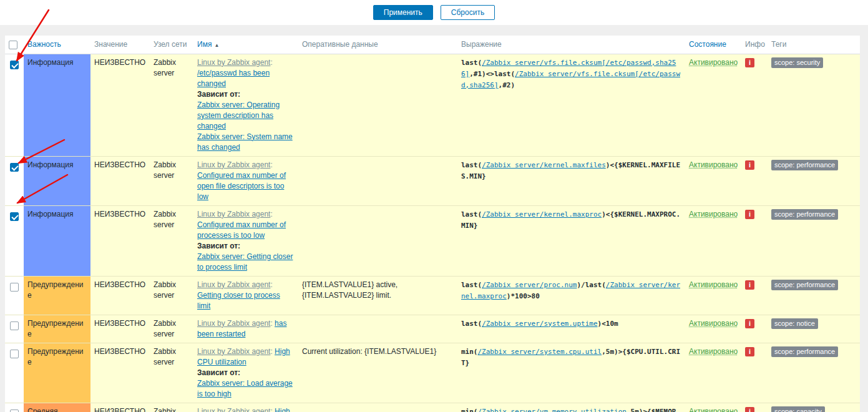 The image size is (868, 412). I want to click on trigger-link: High, so click(282, 410).